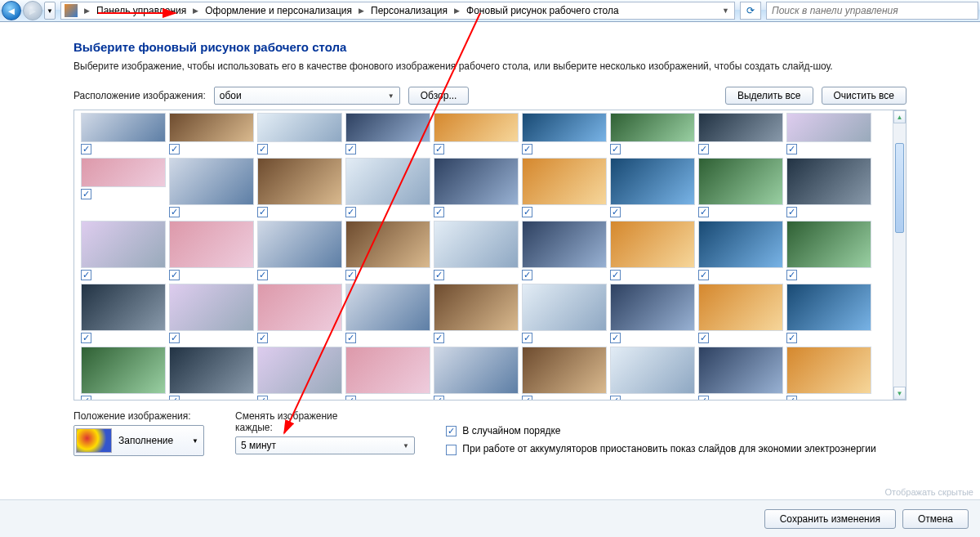 This screenshot has height=537, width=980. Describe the element at coordinates (139, 441) in the screenshot. I see `picture-position-combo: Заполнение ▼` at that location.